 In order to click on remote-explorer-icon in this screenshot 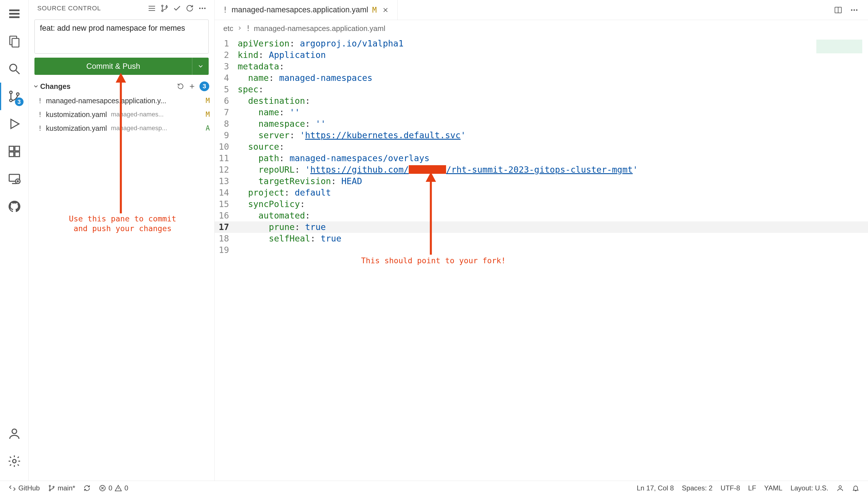, I will do `click(14, 179)`.